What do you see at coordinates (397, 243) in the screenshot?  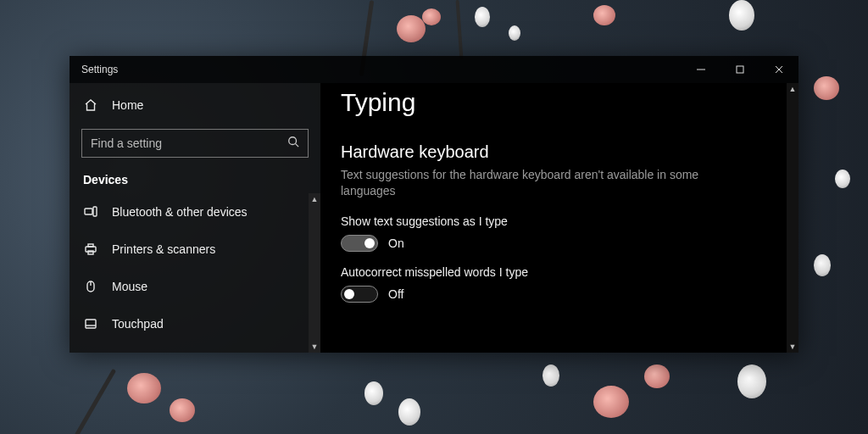 I see `toggle-state-text: On` at bounding box center [397, 243].